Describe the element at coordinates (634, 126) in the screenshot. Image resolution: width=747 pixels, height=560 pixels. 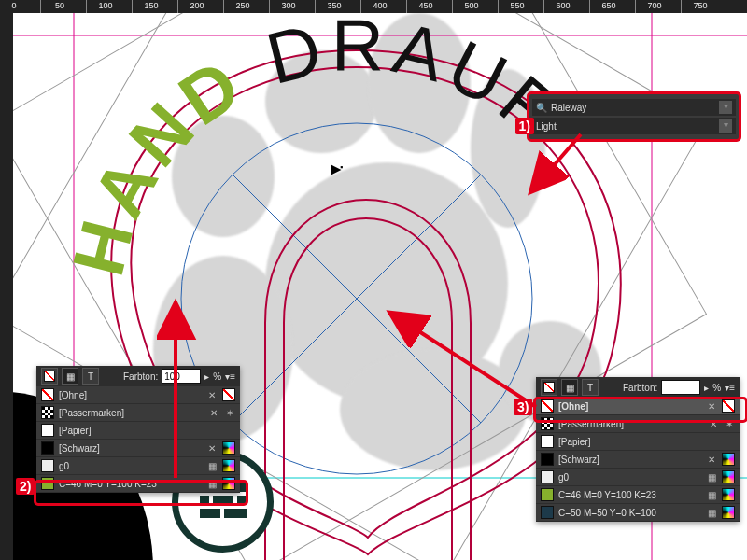
I see `font-weight-field: Light ▾` at that location.